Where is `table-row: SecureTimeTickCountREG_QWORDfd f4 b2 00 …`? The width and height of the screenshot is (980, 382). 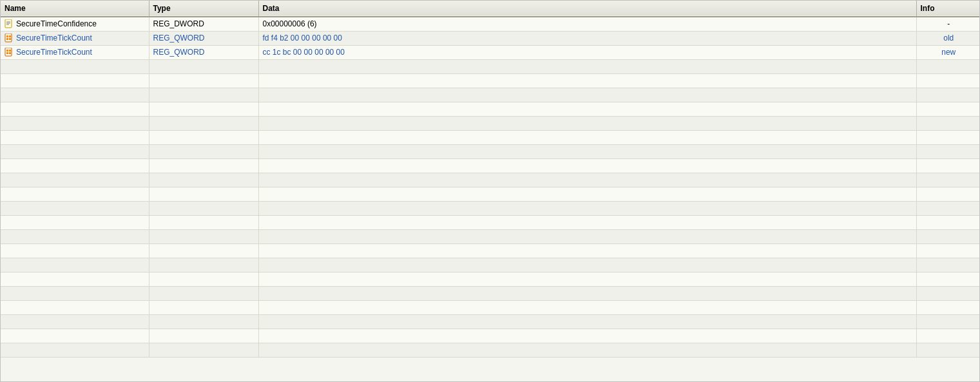
table-row: SecureTimeTickCountREG_QWORDfd f4 b2 00 … is located at coordinates (490, 38).